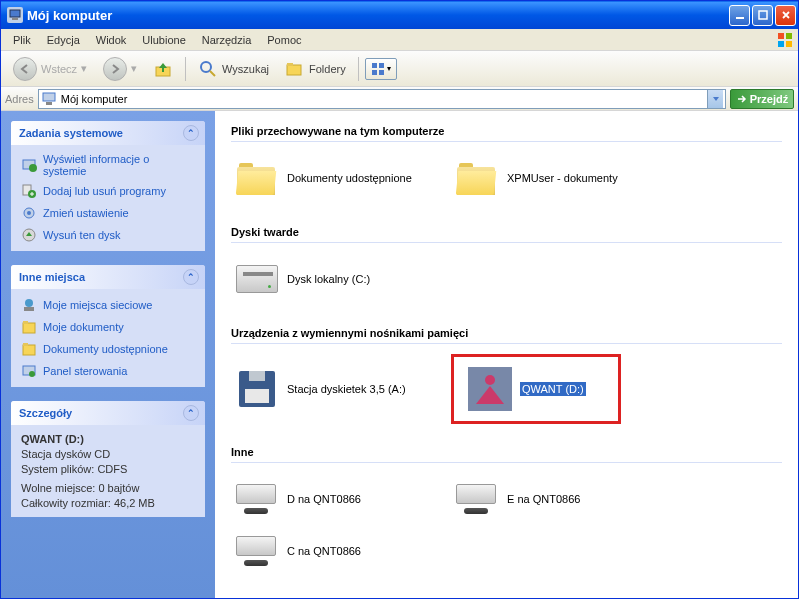 The image size is (799, 599). I want to click on toolbar: Wstecz ▾ ▾ Wyszukaj Foldery, so click(400, 69).